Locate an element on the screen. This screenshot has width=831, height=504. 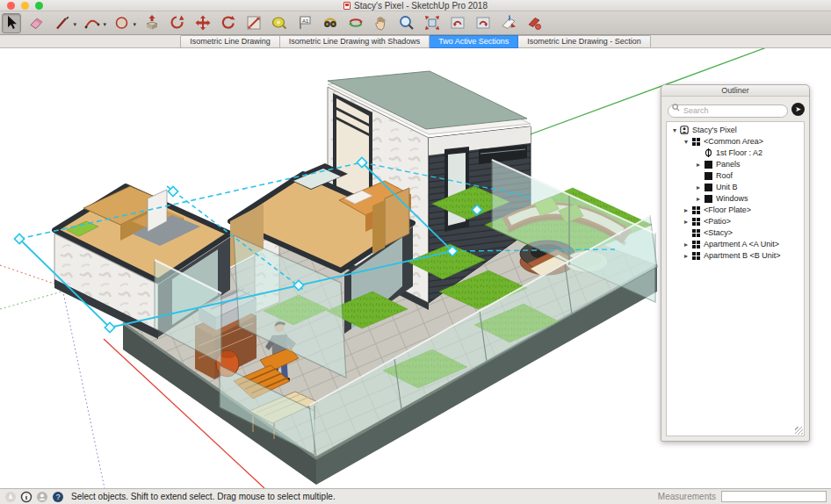
outliner-item-label: <Floor Plate> is located at coordinates (727, 210).